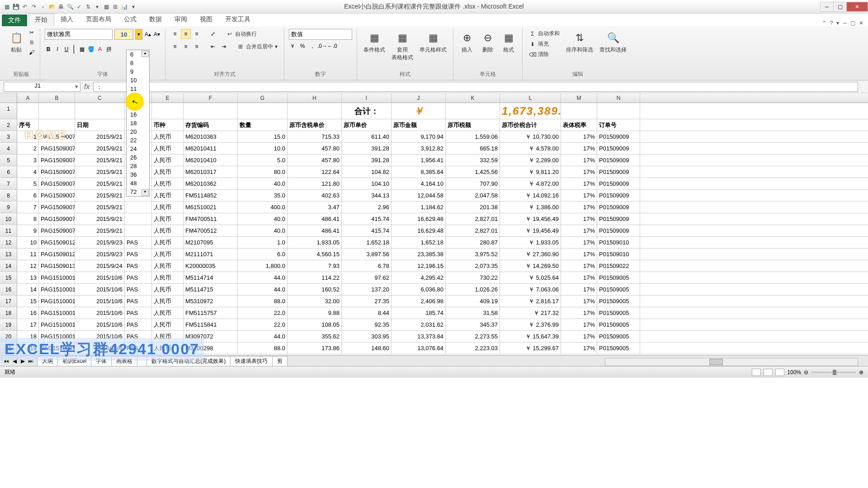 The image size is (868, 488). Describe the element at coordinates (197, 34) in the screenshot. I see `align-bottom-icon: ≡` at that location.